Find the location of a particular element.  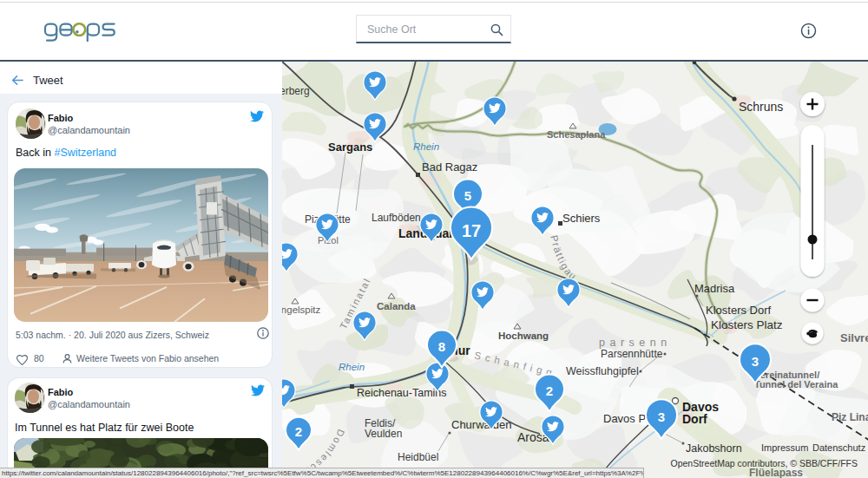

svg-text: Bad Ragaz is located at coordinates (450, 167).